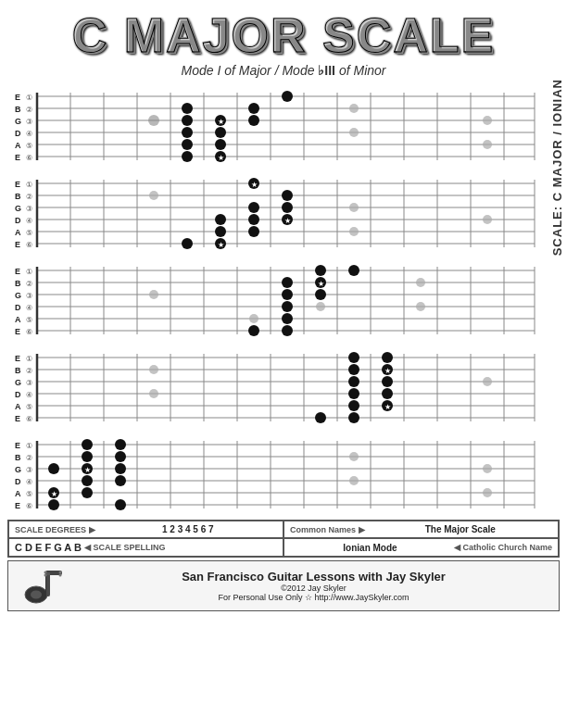 The height and width of the screenshot is (728, 567). I want to click on guitar-icon, so click(43, 585).